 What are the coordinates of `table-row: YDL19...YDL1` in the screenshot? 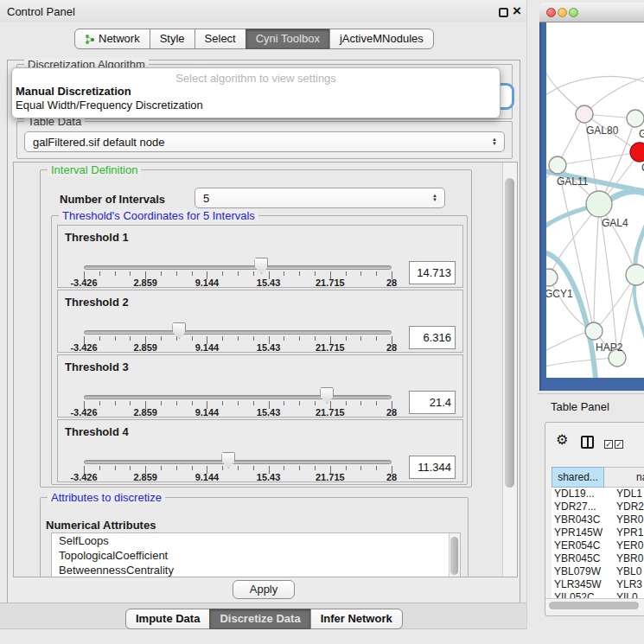 It's located at (598, 494).